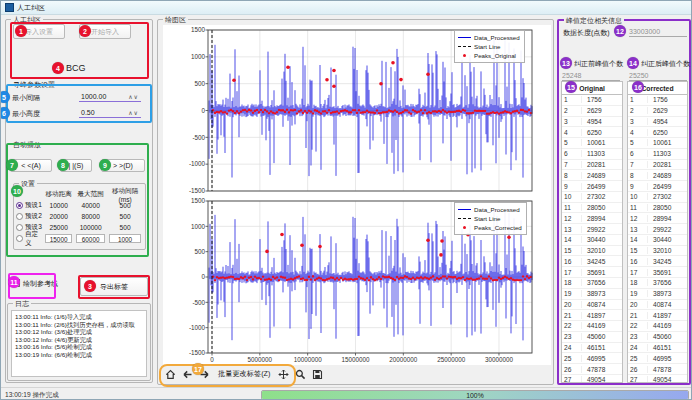  I want to click on svg-text: 0, so click(203, 110).